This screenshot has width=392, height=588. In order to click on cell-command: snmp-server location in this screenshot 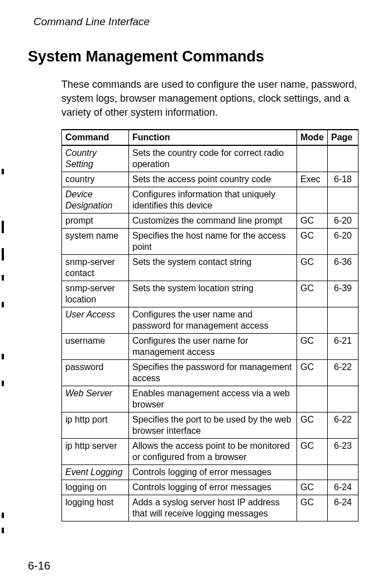, I will do `click(95, 294)`.